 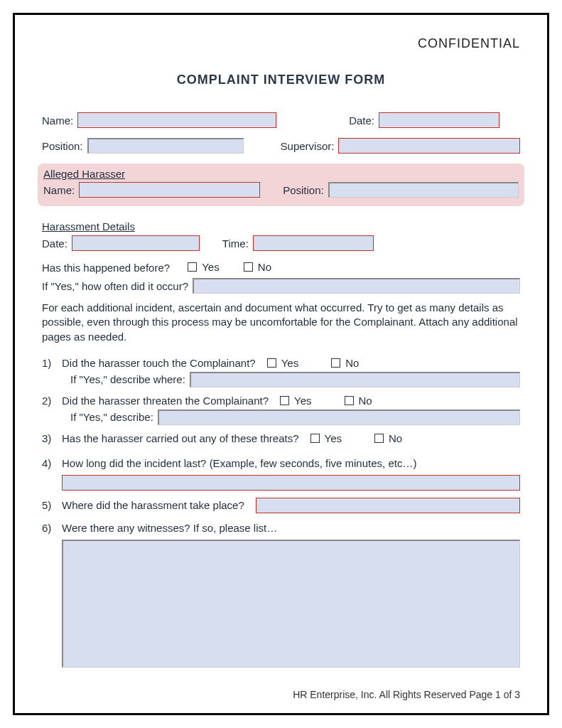 I want to click on q1-sub-row: If "Yes," describe where:, so click(x=296, y=380).